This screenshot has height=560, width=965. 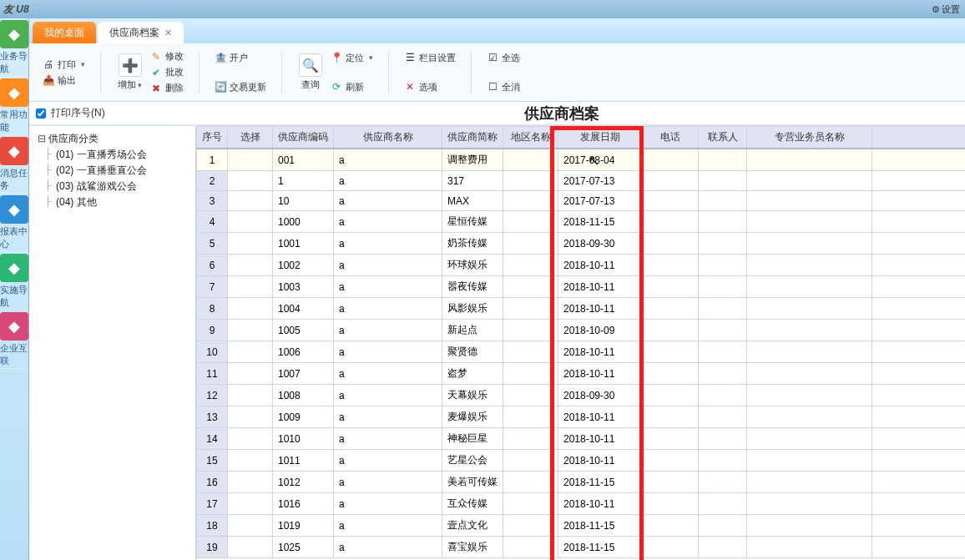 What do you see at coordinates (304, 139) in the screenshot?
I see `column-header: 供应商编码` at bounding box center [304, 139].